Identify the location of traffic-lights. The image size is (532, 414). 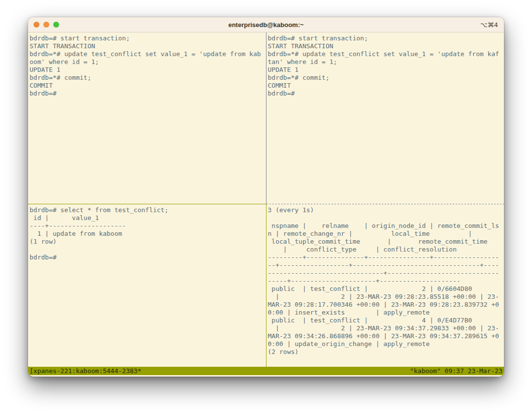
(43, 25).